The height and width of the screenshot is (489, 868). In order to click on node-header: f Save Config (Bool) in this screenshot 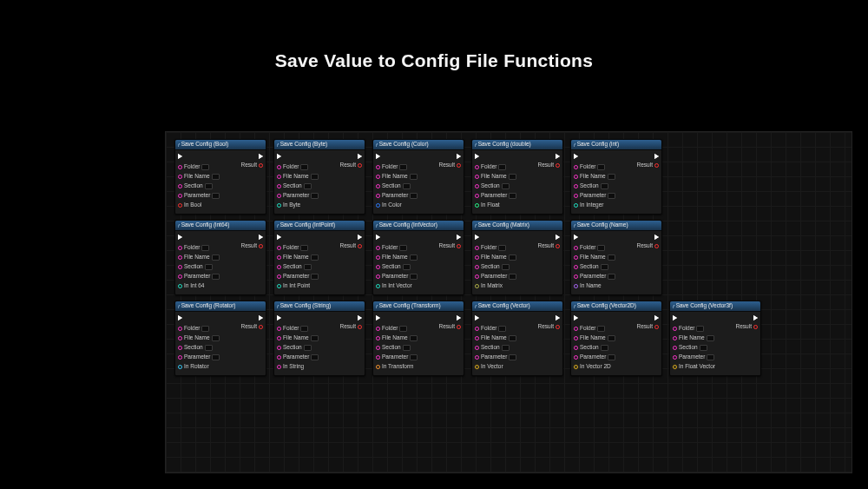, I will do `click(220, 145)`.